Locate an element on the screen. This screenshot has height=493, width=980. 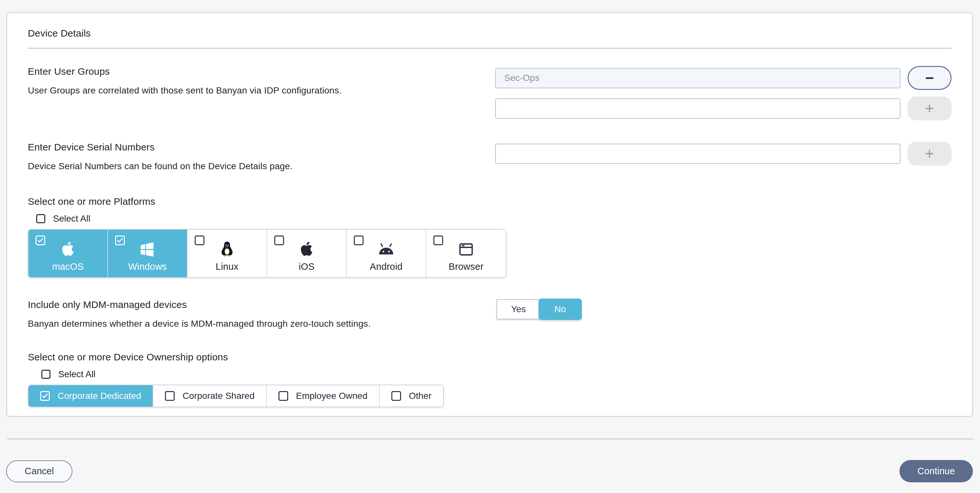
platform-checkbox-android is located at coordinates (359, 240).